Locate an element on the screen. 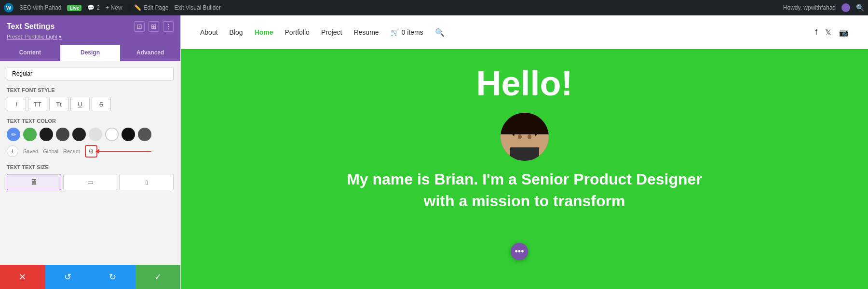  twitter-icon: 𝕏 is located at coordinates (828, 33).